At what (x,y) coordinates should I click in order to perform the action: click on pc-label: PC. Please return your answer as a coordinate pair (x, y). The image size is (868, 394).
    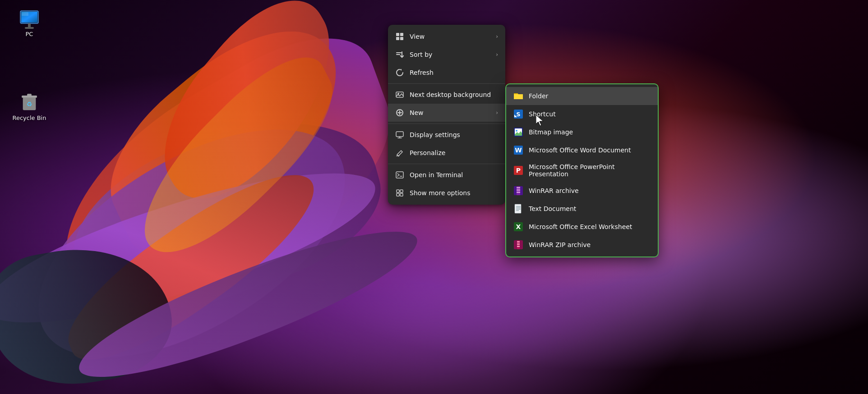
    Looking at the image, I should click on (30, 34).